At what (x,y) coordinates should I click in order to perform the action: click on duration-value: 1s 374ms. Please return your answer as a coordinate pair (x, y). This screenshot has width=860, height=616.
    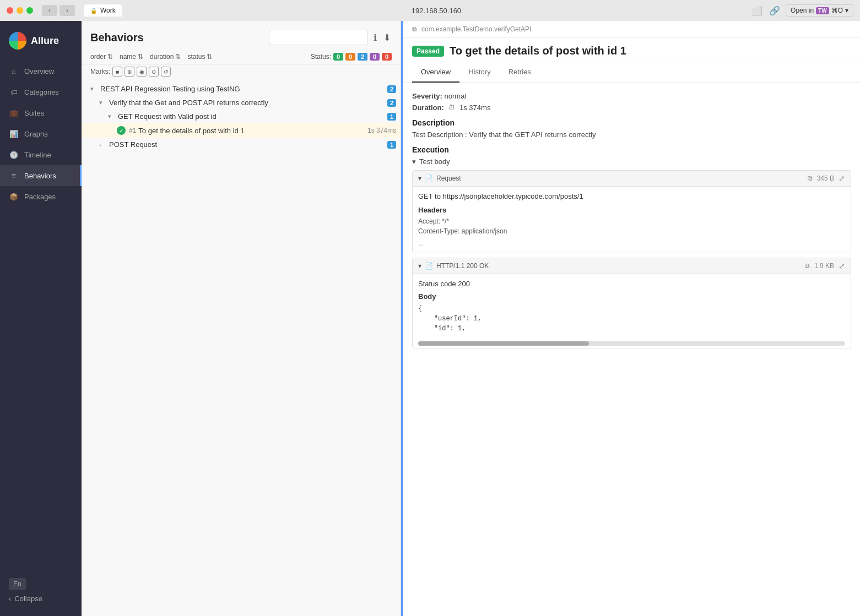
    Looking at the image, I should click on (475, 108).